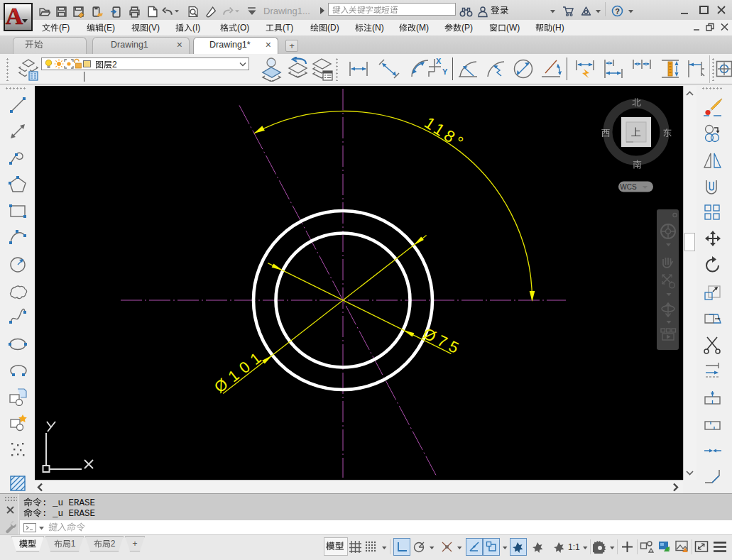 Image resolution: width=732 pixels, height=560 pixels. I want to click on svg-text: 118°, so click(445, 133).